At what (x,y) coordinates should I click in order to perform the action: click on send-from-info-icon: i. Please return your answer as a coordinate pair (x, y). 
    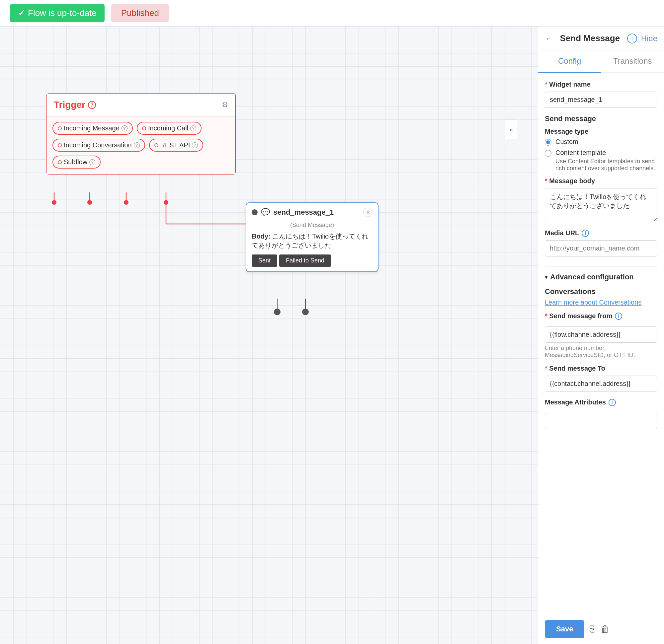
    Looking at the image, I should click on (619, 316).